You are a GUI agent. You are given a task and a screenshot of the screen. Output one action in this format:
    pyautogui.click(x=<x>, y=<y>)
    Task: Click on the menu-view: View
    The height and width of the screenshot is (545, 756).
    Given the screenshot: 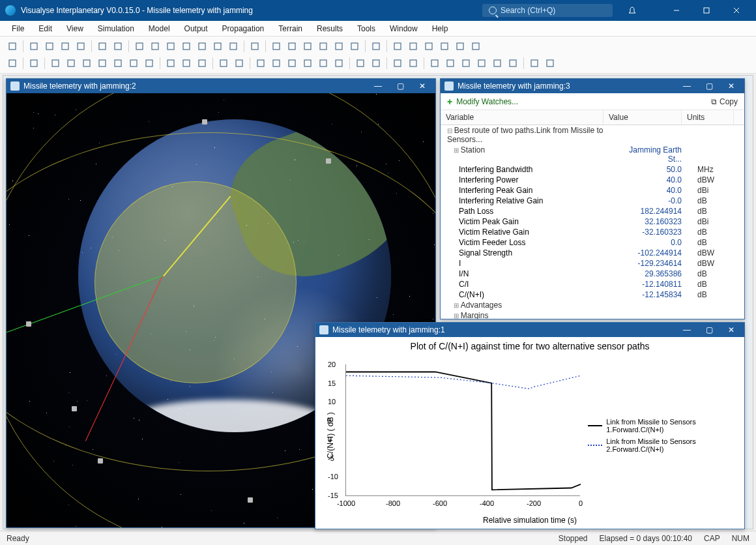 What is the action you would take?
    pyautogui.click(x=75, y=29)
    